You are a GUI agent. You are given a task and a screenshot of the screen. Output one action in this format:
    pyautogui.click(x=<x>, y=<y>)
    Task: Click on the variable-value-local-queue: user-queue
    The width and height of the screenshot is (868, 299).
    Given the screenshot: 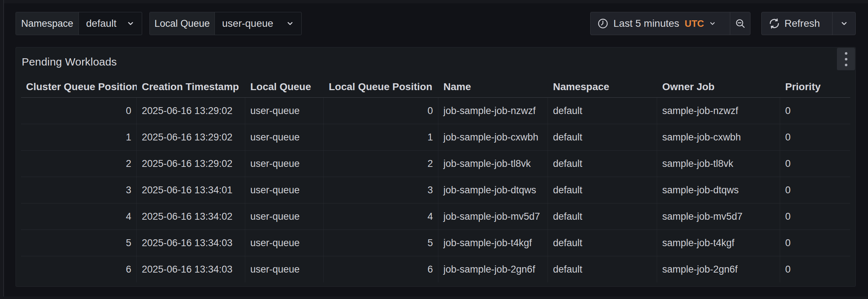 What is the action you would take?
    pyautogui.click(x=248, y=24)
    